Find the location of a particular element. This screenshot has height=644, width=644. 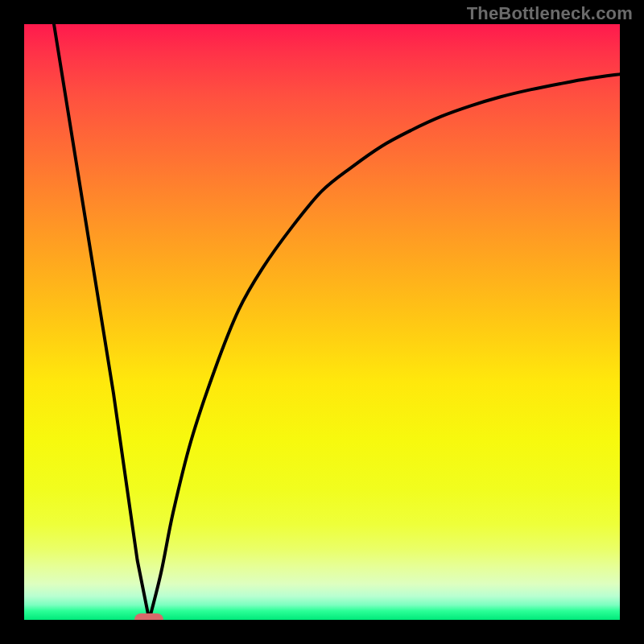

min-marker is located at coordinates (149, 617).